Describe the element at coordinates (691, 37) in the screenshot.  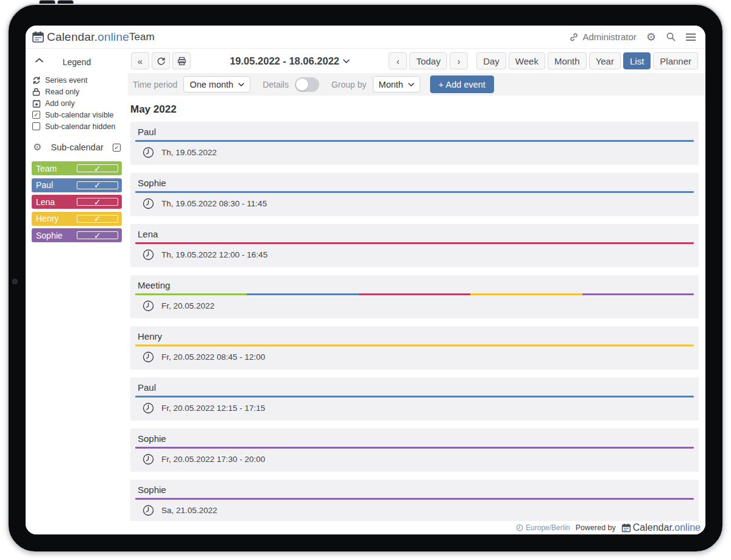
I see `menu-icon` at that location.